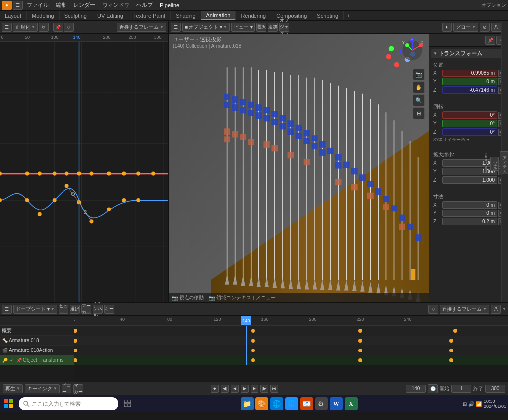 Image resolution: width=508 pixels, height=420 pixels. I want to click on viewport-gizmo: X Y Z, so click(412, 50).